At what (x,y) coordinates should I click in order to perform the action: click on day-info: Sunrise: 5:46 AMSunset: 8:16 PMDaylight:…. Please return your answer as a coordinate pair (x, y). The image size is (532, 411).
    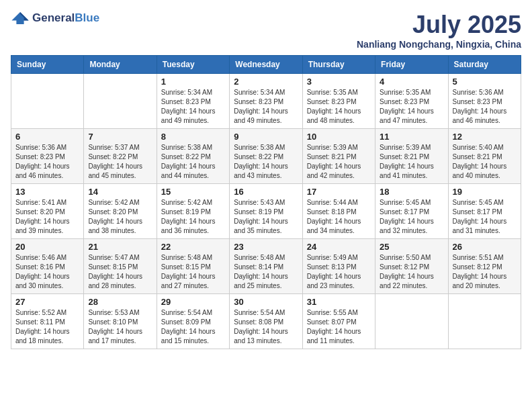
    Looking at the image, I should click on (47, 272).